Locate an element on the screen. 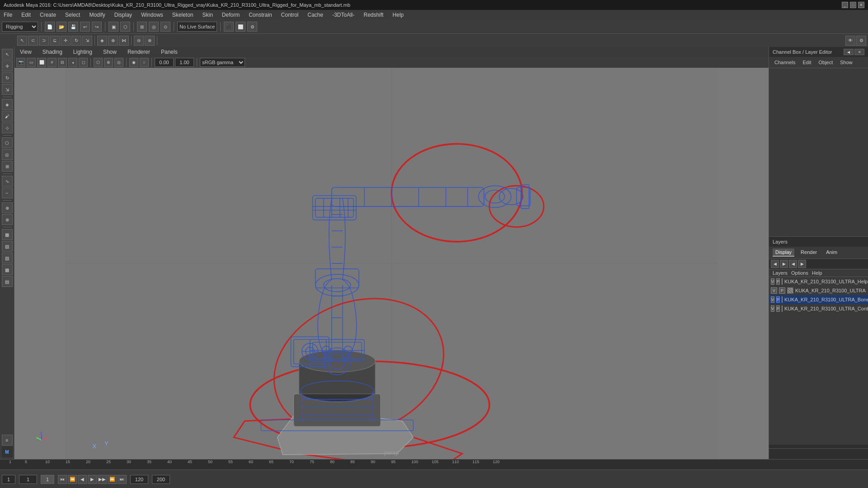  vp-menu-view: View is located at coordinates (26, 52).